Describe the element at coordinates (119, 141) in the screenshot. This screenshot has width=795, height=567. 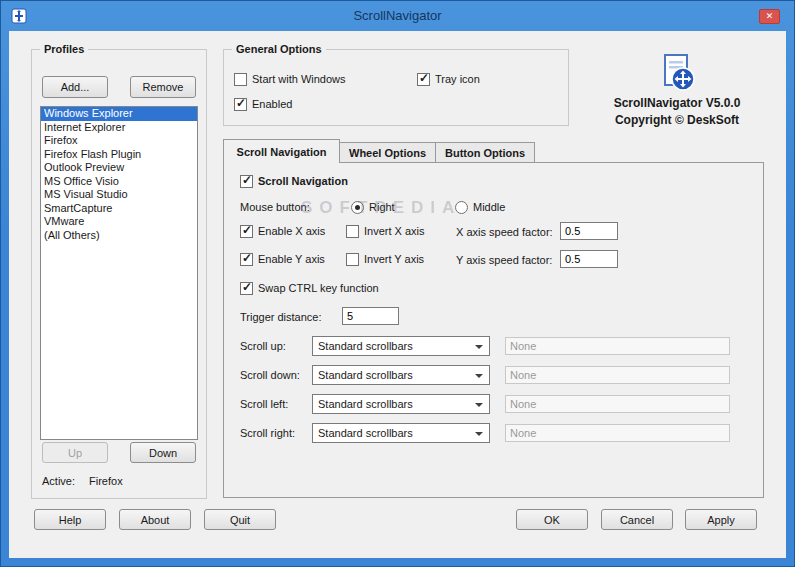
I see `profile-list-item: Firefox` at that location.